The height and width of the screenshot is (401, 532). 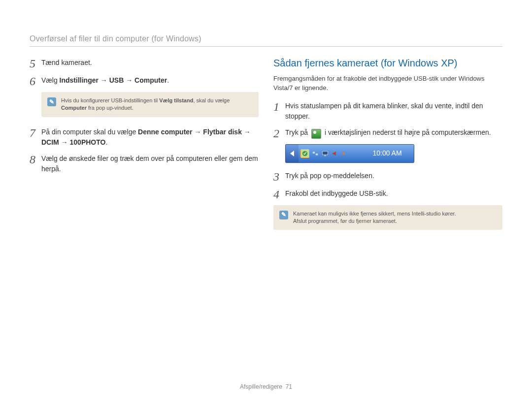 I want to click on note-box-left: ✎ Hvis du konfigurerer USB-indstillingen…, so click(x=150, y=104).